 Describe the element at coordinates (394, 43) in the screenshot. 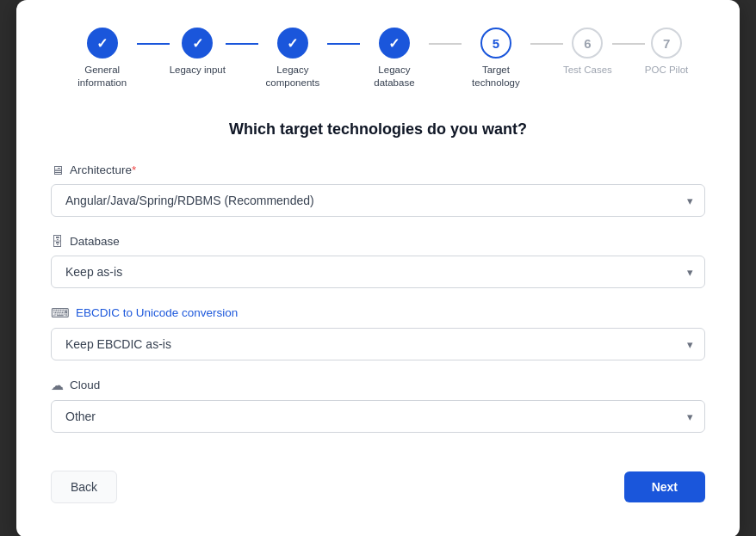

I see `step-4-circle: ✓` at that location.